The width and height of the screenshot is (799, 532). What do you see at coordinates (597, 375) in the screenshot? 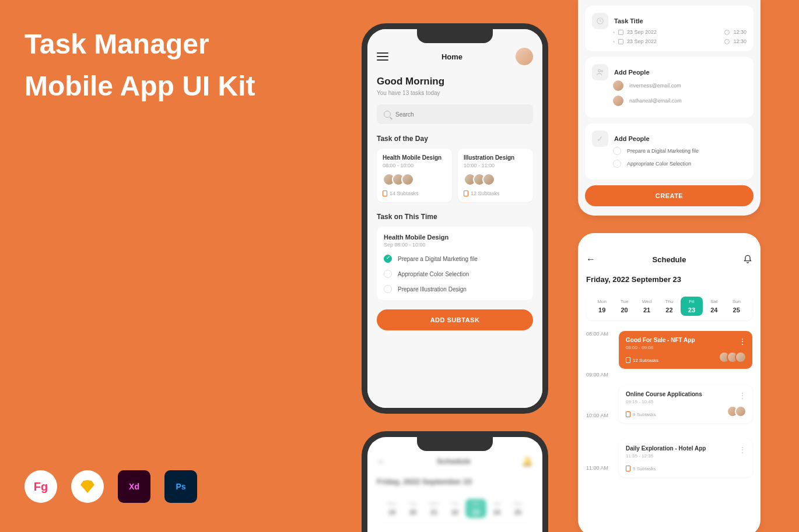
I see `time-label: 09:00 AM` at bounding box center [597, 375].